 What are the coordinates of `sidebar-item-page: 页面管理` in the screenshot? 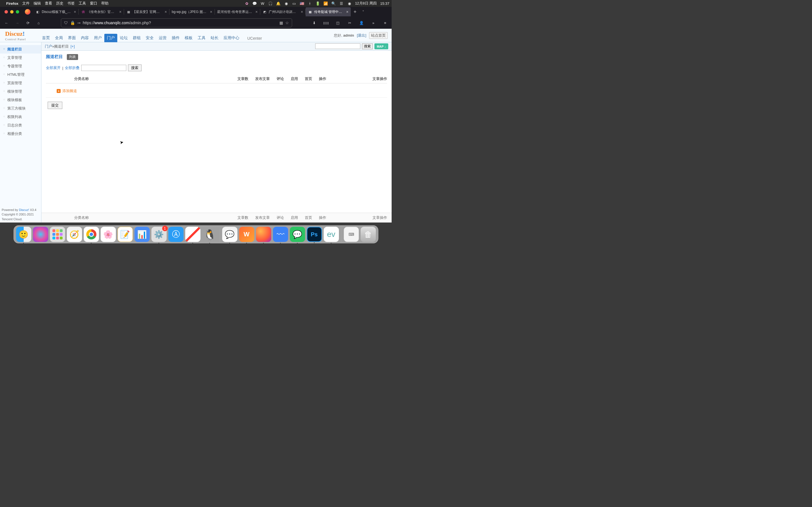 It's located at (21, 83).